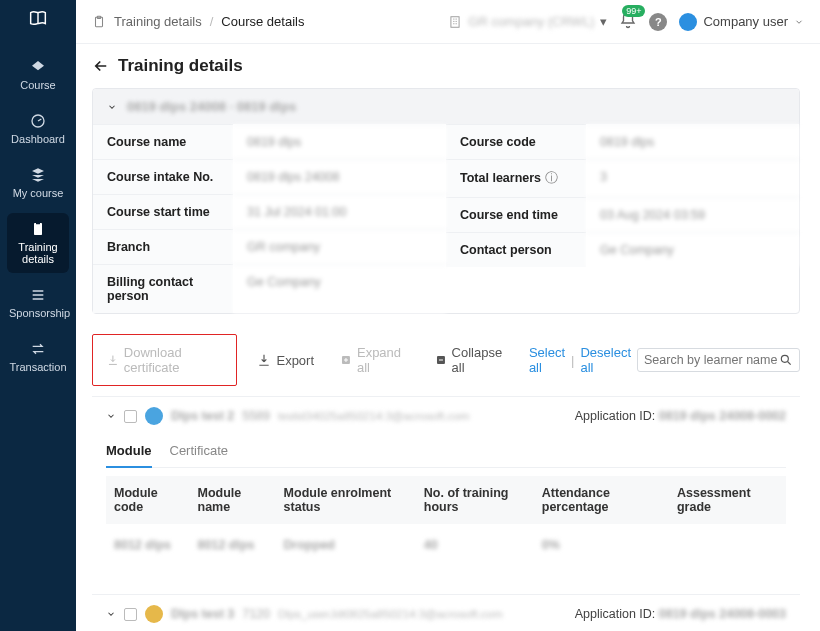 Image resolution: width=820 pixels, height=631 pixels. What do you see at coordinates (129, 454) in the screenshot?
I see `tab-module: Module` at bounding box center [129, 454].